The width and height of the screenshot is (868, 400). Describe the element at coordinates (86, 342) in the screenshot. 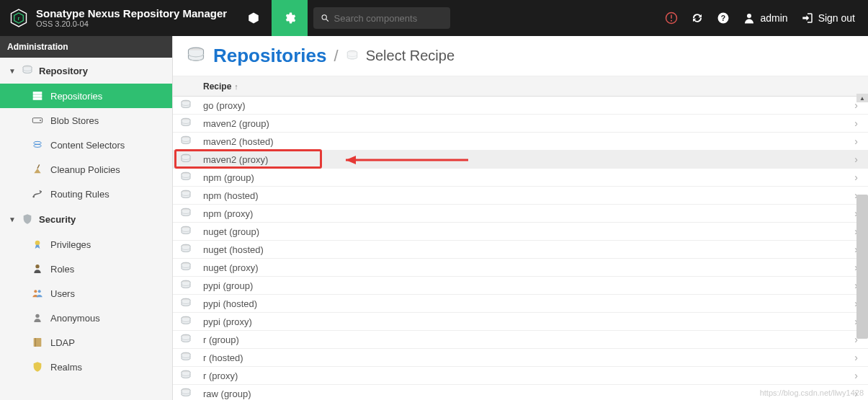

I see `sidebar-item-ldap: LDAP` at that location.